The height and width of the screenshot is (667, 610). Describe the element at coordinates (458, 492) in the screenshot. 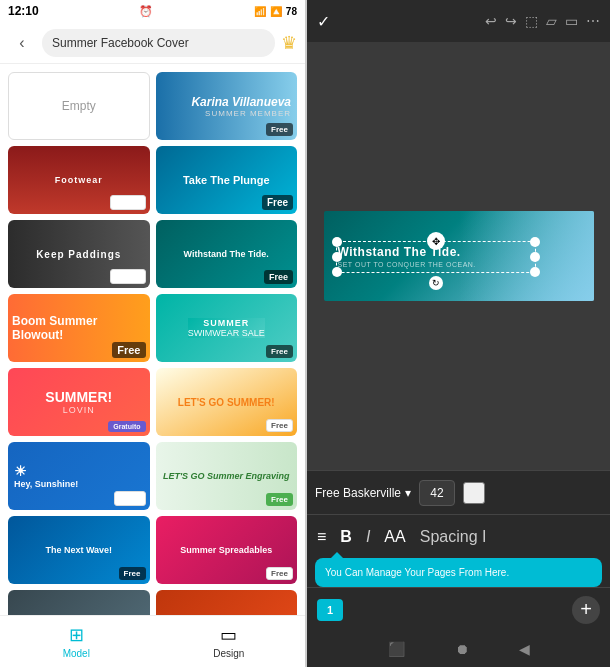

I see `font-toolbar: Free Baskerville ▾ 42` at that location.